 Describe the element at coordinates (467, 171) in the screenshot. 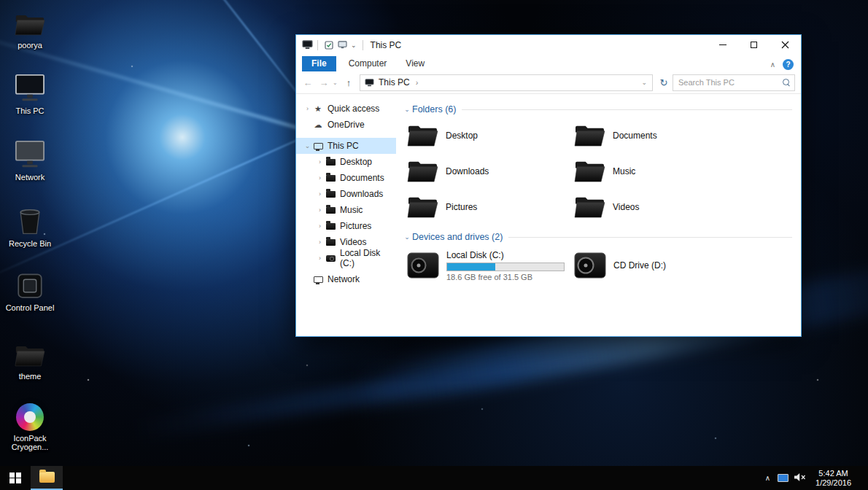

I see `folder-tile-label: Downloads` at that location.